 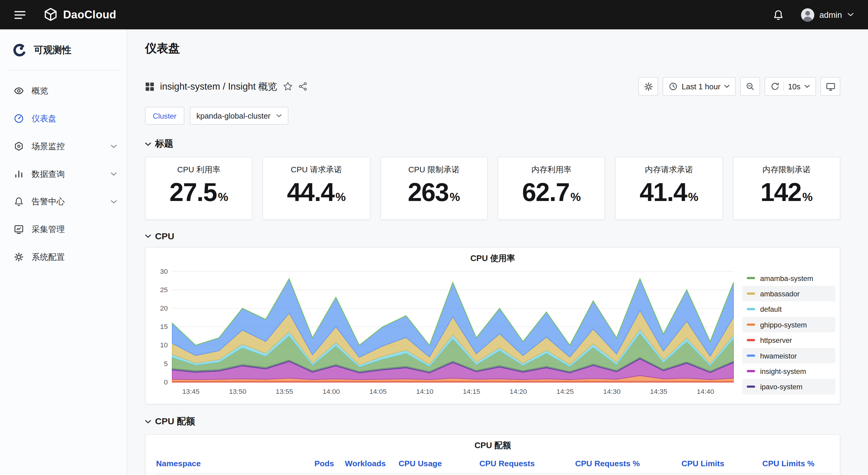 I want to click on cpu-quota-panel: CPU 配额 NamespacePodsWorkloadsCPU UsageCP…, so click(x=493, y=454).